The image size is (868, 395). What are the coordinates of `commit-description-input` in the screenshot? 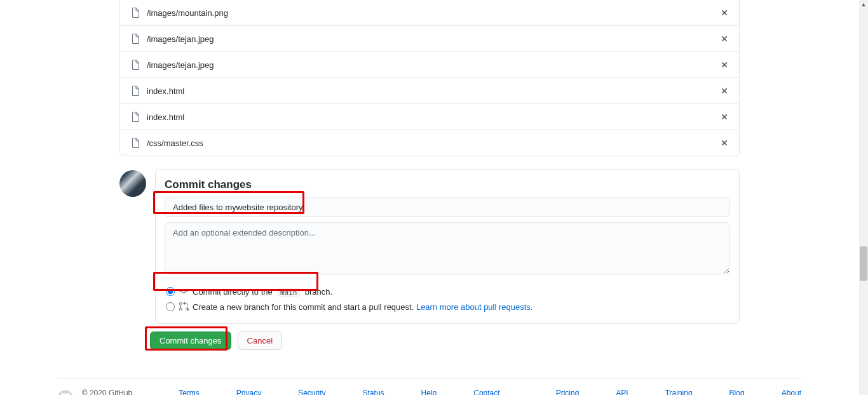 It's located at (447, 248).